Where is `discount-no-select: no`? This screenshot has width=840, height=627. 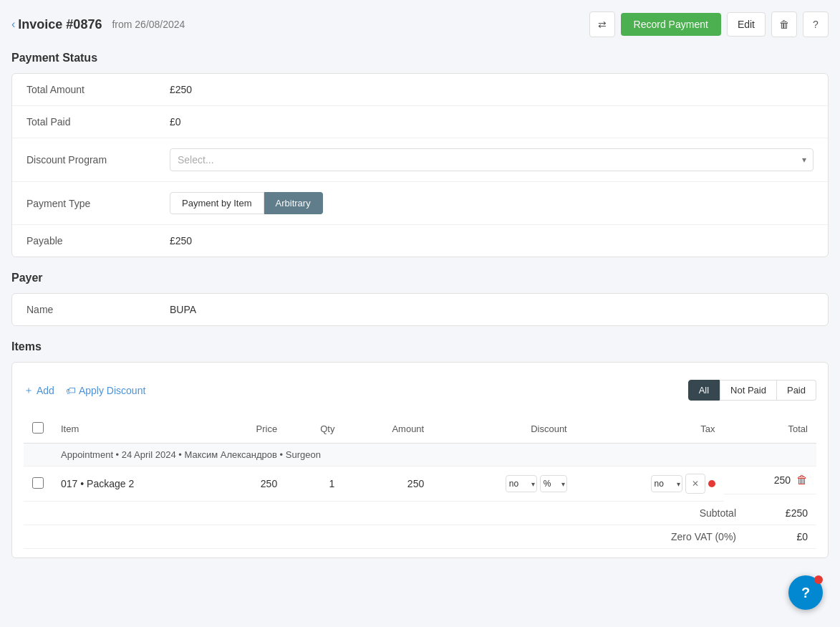 discount-no-select: no is located at coordinates (521, 484).